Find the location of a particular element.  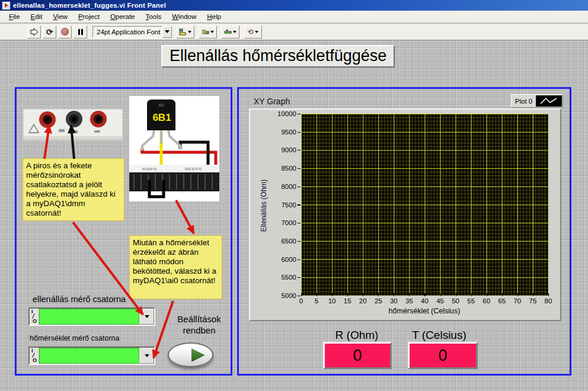

temperature-value: 0 is located at coordinates (442, 355).